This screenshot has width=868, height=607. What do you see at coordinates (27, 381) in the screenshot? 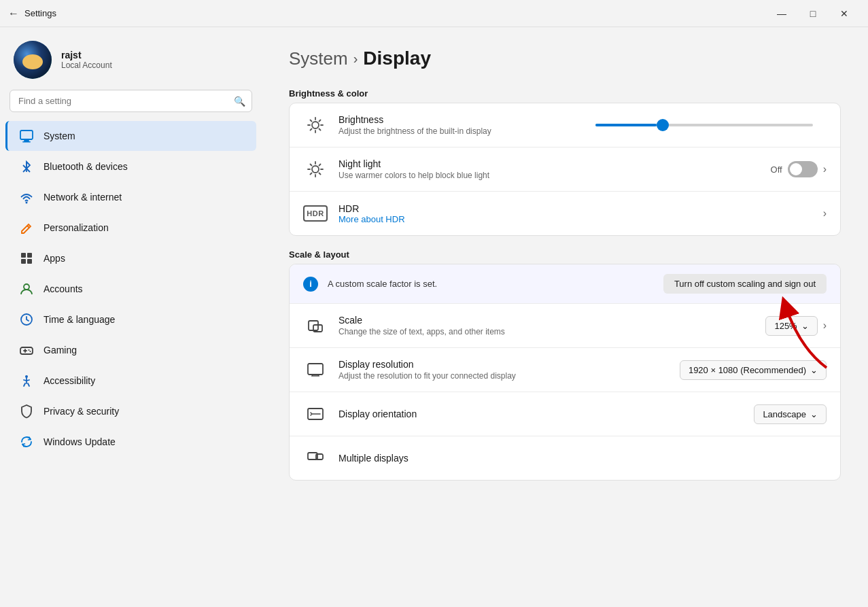
I see `accessibility-icon` at bounding box center [27, 381].